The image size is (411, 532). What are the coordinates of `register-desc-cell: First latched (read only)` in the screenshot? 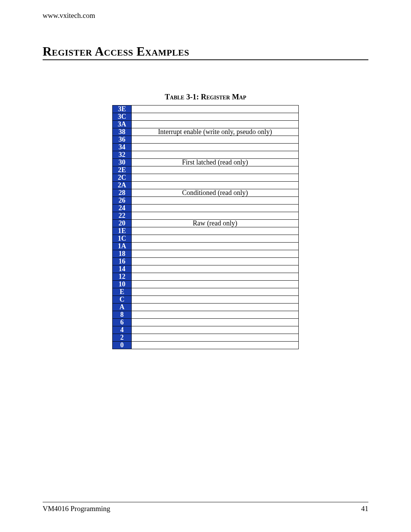 It's located at (215, 163).